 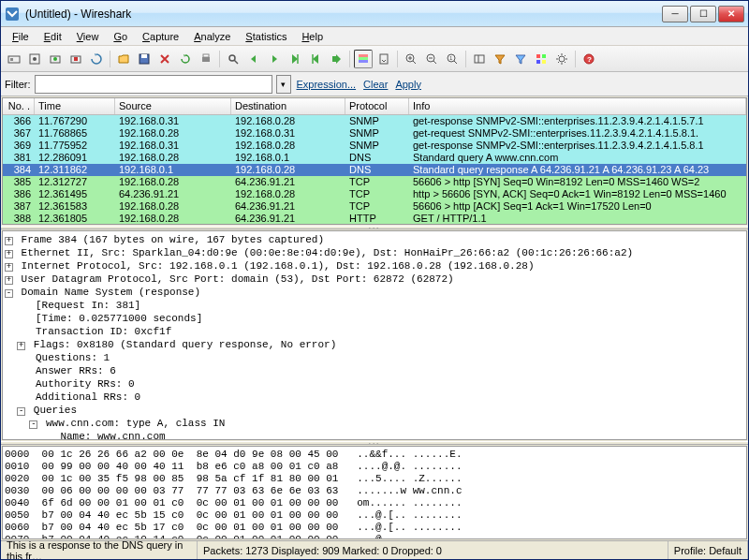 What do you see at coordinates (21, 37) in the screenshot?
I see `menu-file: File` at bounding box center [21, 37].